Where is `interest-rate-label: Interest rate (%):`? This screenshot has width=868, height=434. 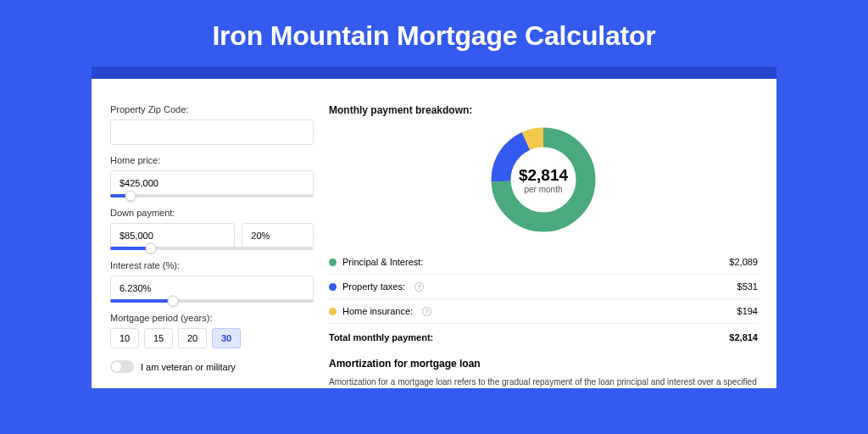
interest-rate-label: Interest rate (%): is located at coordinates (212, 265).